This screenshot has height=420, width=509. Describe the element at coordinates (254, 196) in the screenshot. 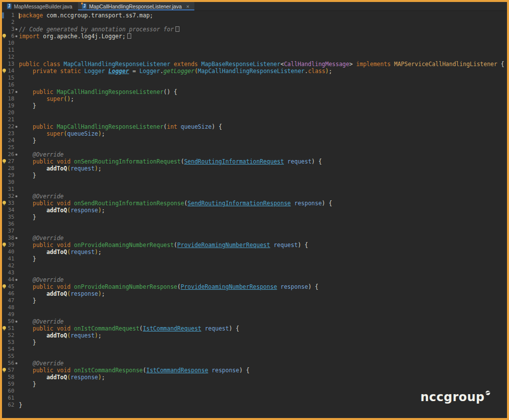

I see `code-line: 32 @Override` at that location.